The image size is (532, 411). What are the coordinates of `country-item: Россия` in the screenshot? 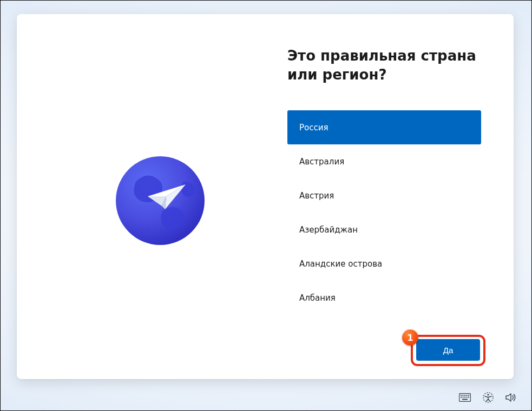 It's located at (384, 128).